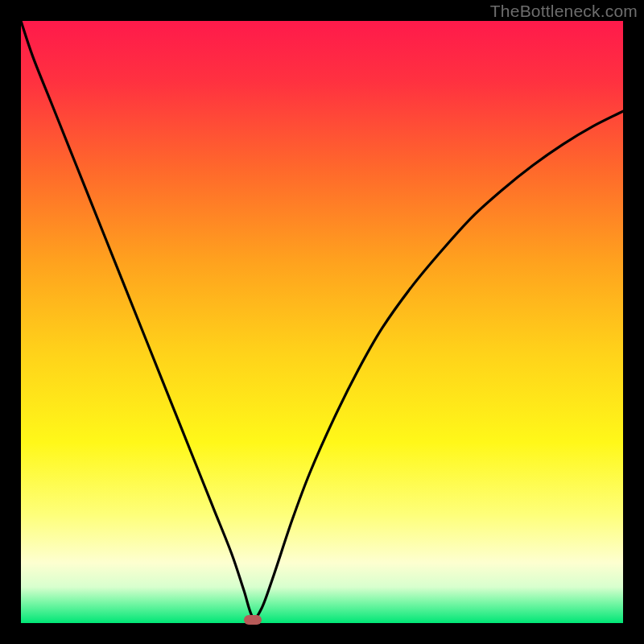 This screenshot has width=644, height=644. Describe the element at coordinates (253, 620) in the screenshot. I see `minimum-marker` at that location.